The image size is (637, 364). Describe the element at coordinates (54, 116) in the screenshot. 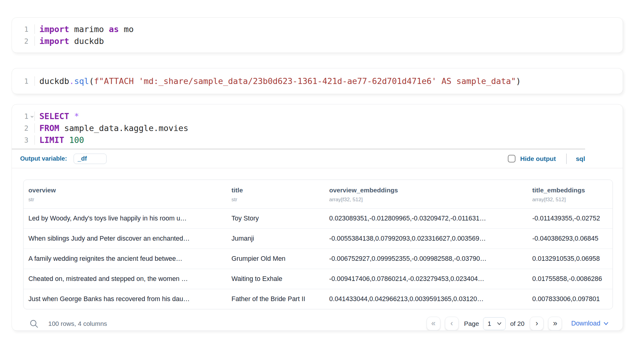

I see `code-token: SELECT` at that location.